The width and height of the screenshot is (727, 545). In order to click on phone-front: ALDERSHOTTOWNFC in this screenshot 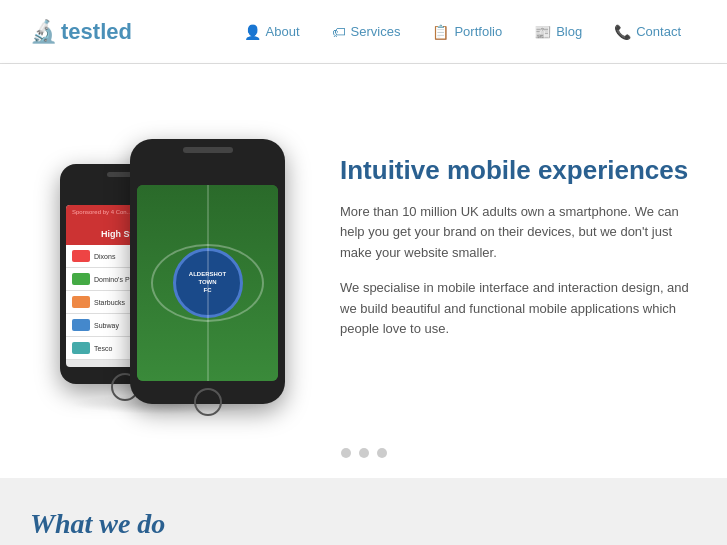, I will do `click(208, 272)`.